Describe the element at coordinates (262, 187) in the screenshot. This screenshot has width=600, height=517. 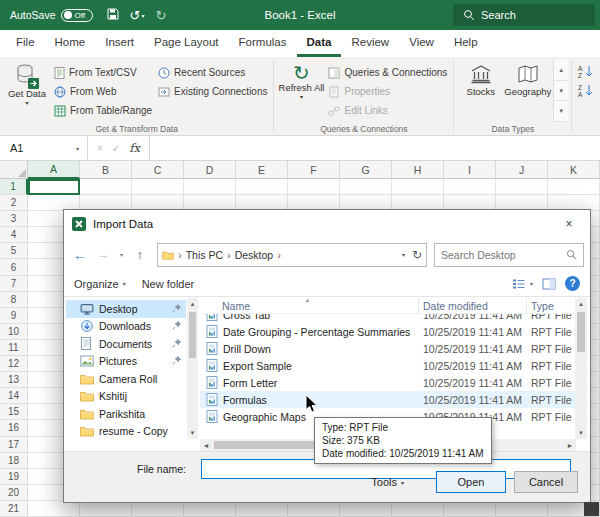
I see `cell-E1` at that location.